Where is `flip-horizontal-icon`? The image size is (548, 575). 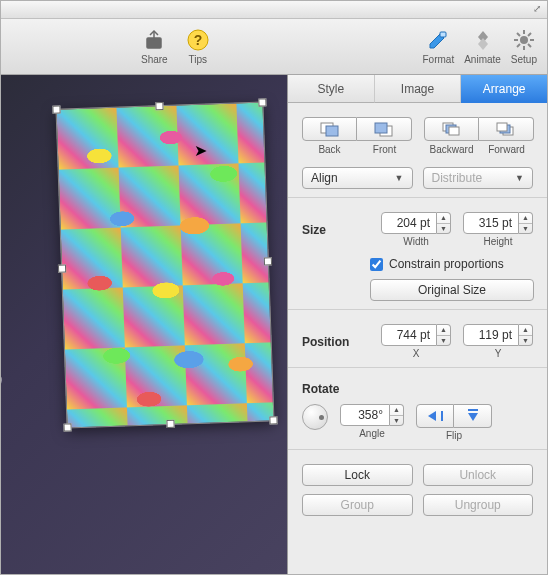
flip-horizontal-icon is located at coordinates (435, 416).